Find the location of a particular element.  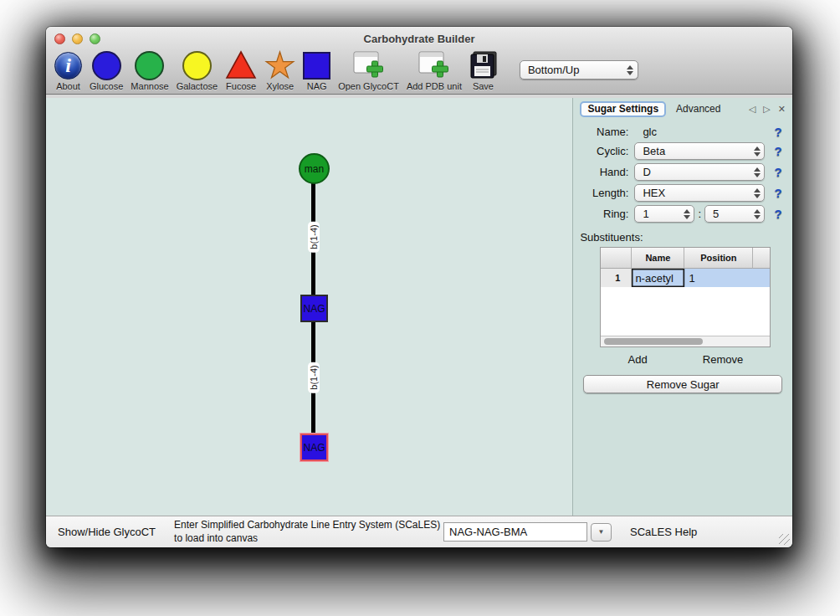

sugar-node-nag-2-selected: NAG is located at coordinates (315, 447).